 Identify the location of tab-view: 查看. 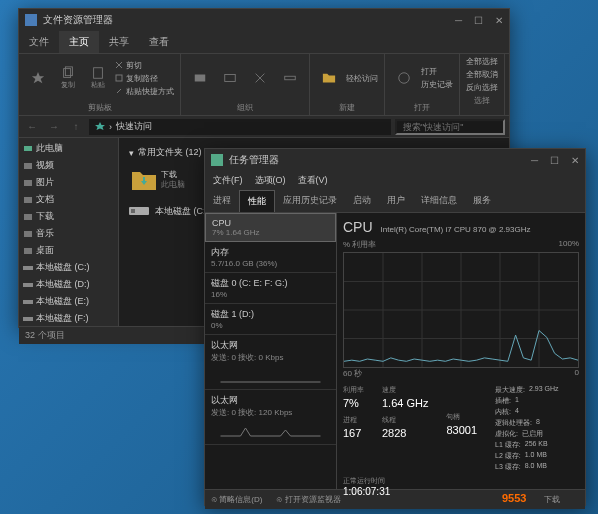
(159, 42).